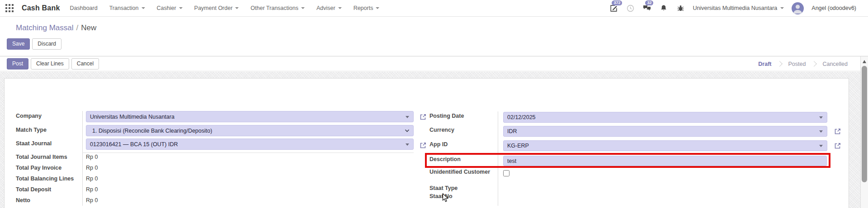 This screenshot has width=868, height=208. What do you see at coordinates (664, 8) in the screenshot?
I see `notifications-bell-icon` at bounding box center [664, 8].